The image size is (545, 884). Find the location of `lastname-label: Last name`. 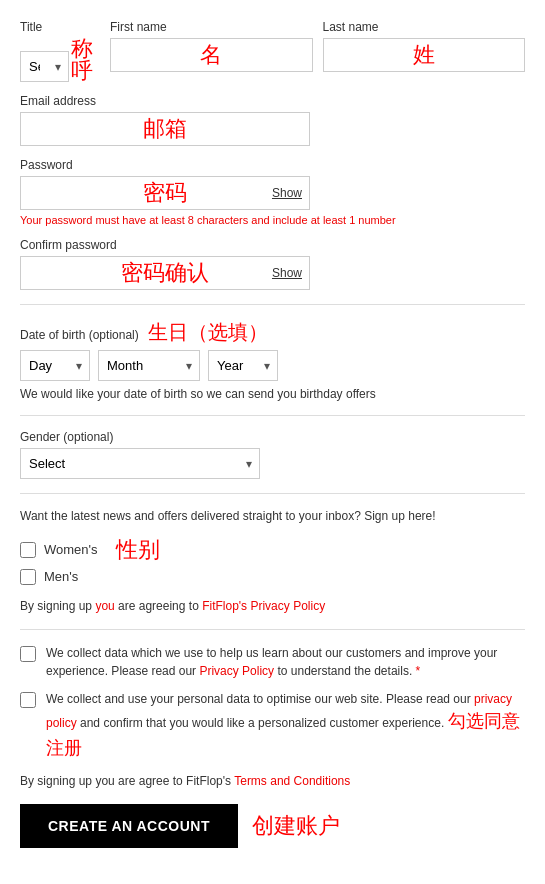

lastname-label: Last name is located at coordinates (424, 27).